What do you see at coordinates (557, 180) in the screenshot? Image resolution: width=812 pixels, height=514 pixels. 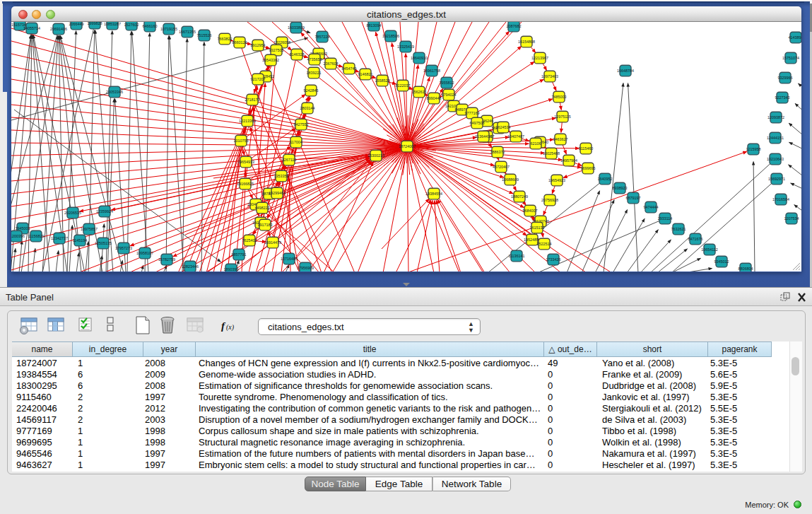 I see `svg-text: 19654923` at bounding box center [557, 180].